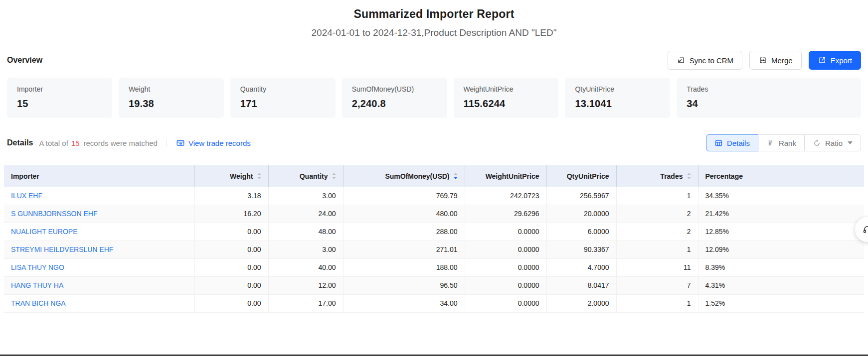  Describe the element at coordinates (822, 60) in the screenshot. I see `export-icon` at that location.